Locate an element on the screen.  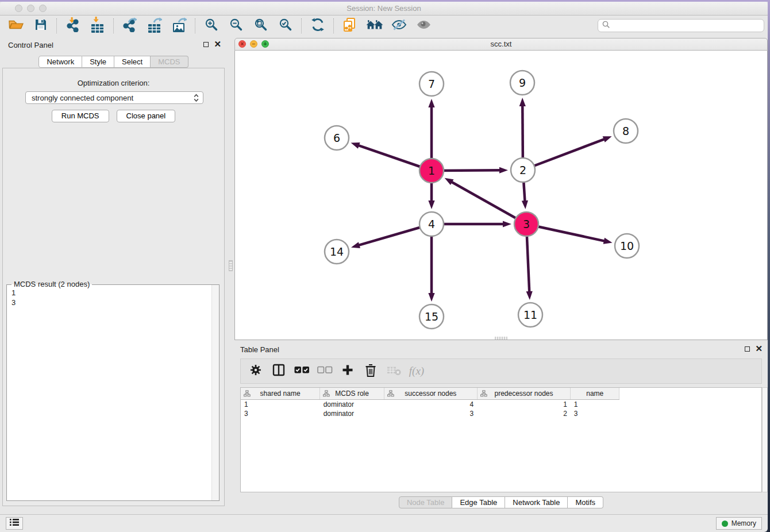
table-toolbar: f(x) is located at coordinates (501, 371).